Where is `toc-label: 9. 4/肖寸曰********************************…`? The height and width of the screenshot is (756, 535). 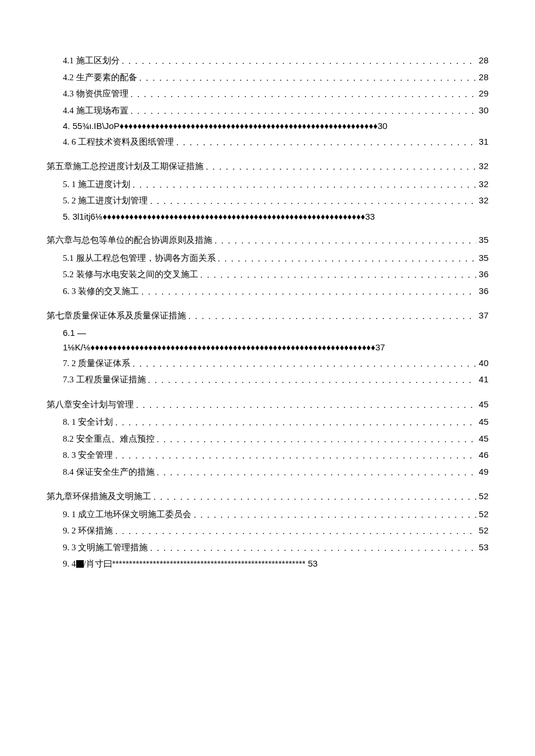 toc-label: 9. 4/肖寸曰********************************… is located at coordinates (190, 564).